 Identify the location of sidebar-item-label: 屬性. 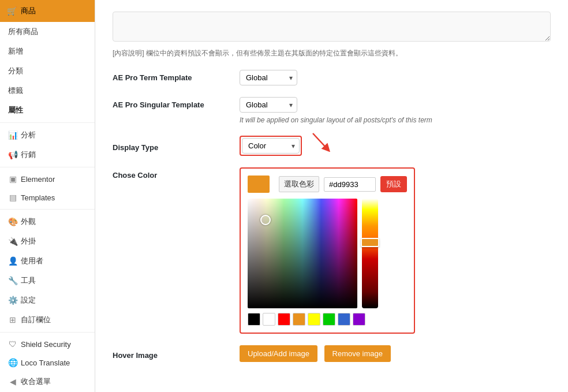
(16, 110).